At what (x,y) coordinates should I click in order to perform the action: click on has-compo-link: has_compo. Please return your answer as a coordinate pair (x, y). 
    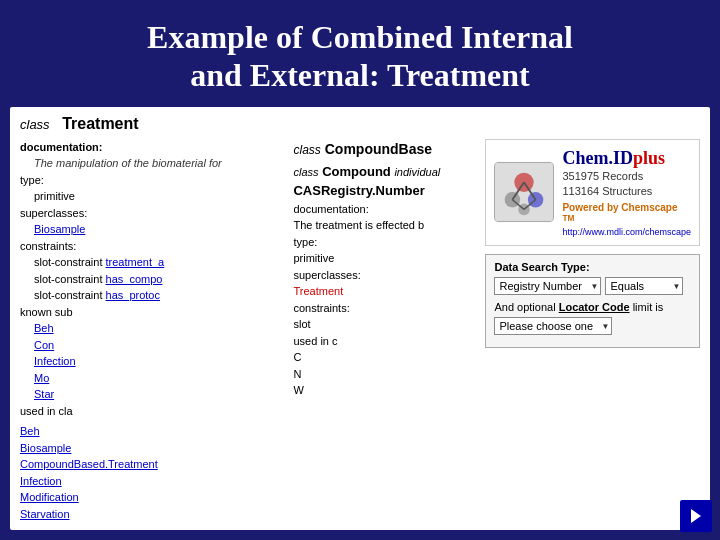
    Looking at the image, I should click on (134, 279).